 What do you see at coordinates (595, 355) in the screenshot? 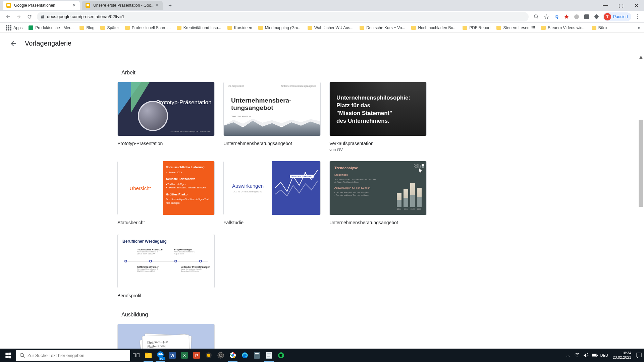
I see `battery-icon` at bounding box center [595, 355].